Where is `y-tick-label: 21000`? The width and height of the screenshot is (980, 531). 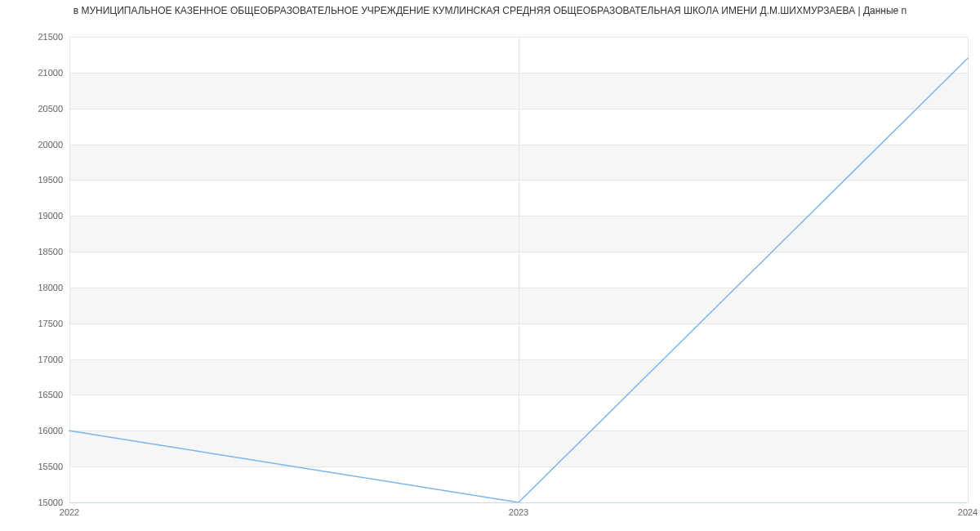
y-tick-label: 21000 is located at coordinates (51, 73).